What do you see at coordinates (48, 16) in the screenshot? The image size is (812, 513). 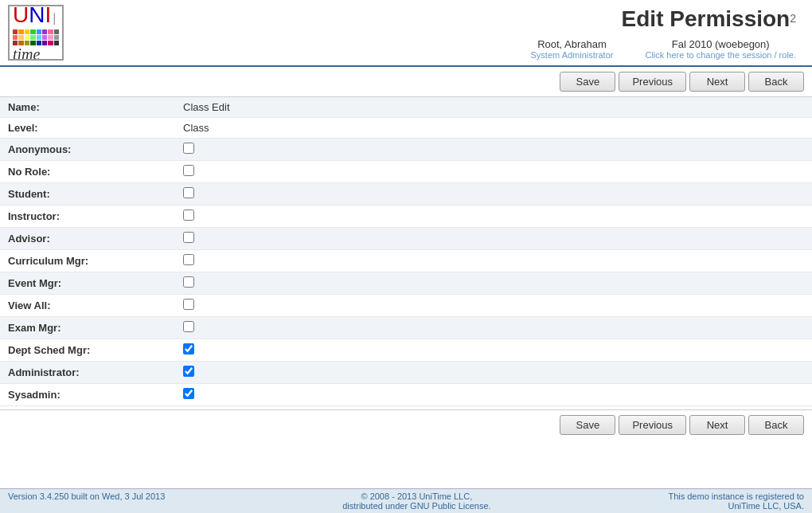 I see `logo-i: I` at bounding box center [48, 16].